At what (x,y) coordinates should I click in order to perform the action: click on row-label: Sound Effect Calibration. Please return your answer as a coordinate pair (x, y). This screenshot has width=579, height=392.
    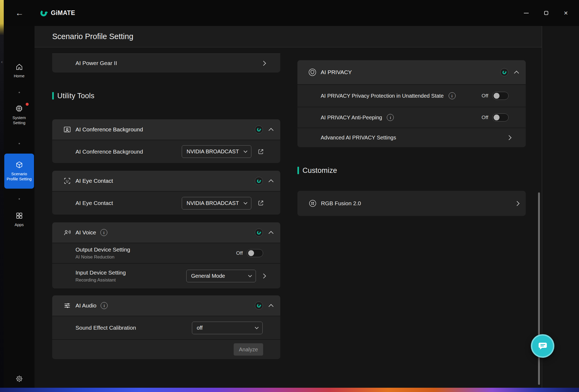
    Looking at the image, I should click on (134, 328).